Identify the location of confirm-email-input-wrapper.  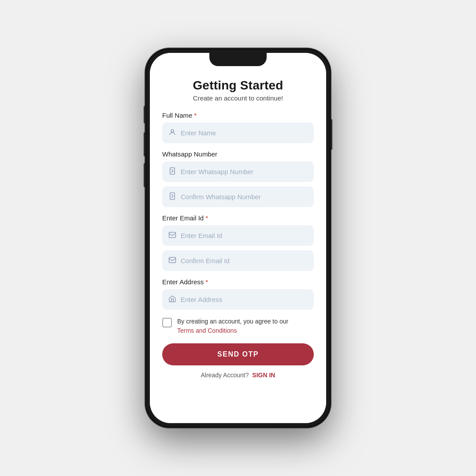
(238, 261).